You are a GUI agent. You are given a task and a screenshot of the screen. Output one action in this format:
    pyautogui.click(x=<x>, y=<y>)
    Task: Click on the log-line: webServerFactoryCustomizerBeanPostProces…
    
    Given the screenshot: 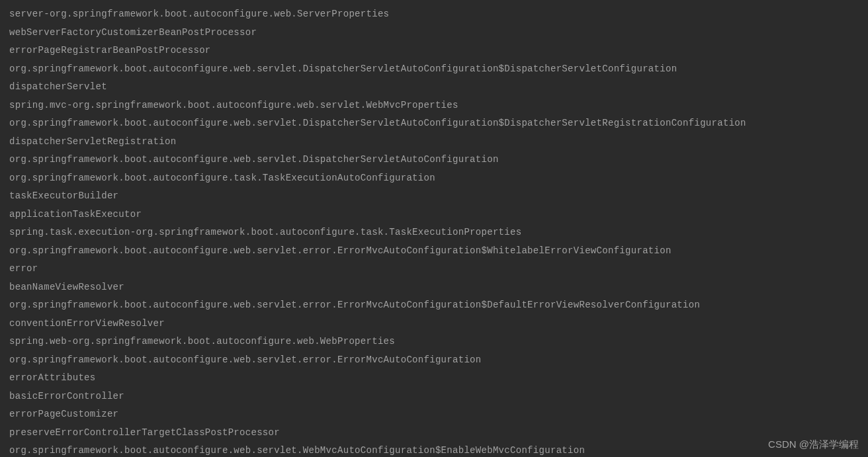 What is the action you would take?
    pyautogui.click(x=434, y=33)
    